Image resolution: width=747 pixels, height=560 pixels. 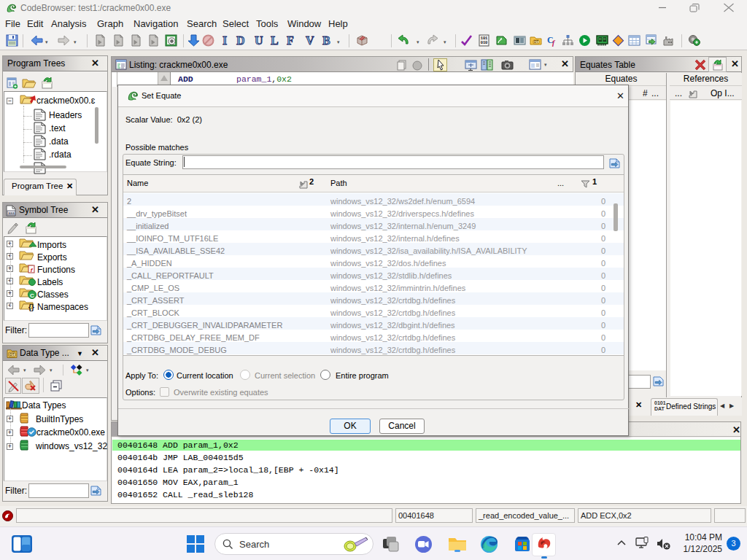 What do you see at coordinates (484, 43) in the screenshot?
I see `svg-text: 010` at bounding box center [484, 43].